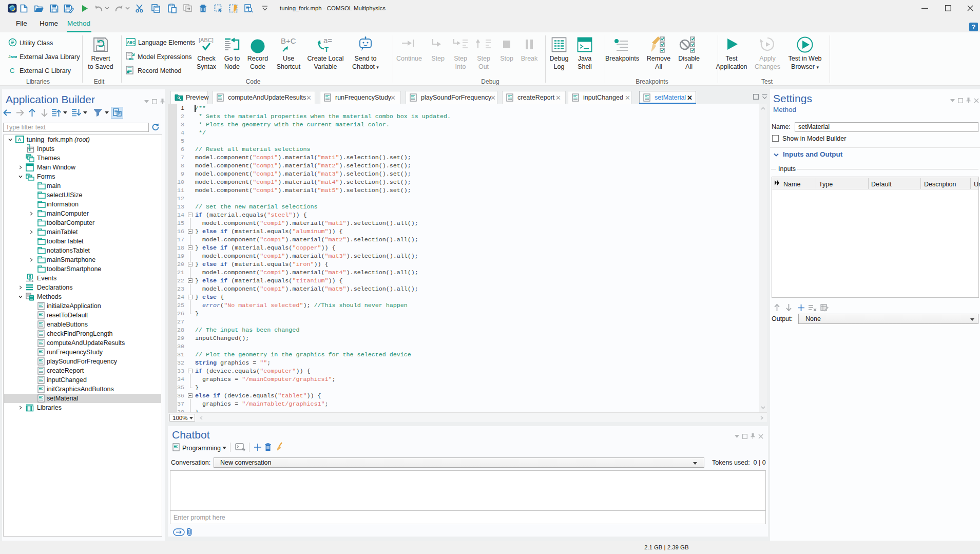 This screenshot has width=980, height=554. Describe the element at coordinates (326, 49) in the screenshot. I see `svg-text: T` at that location.